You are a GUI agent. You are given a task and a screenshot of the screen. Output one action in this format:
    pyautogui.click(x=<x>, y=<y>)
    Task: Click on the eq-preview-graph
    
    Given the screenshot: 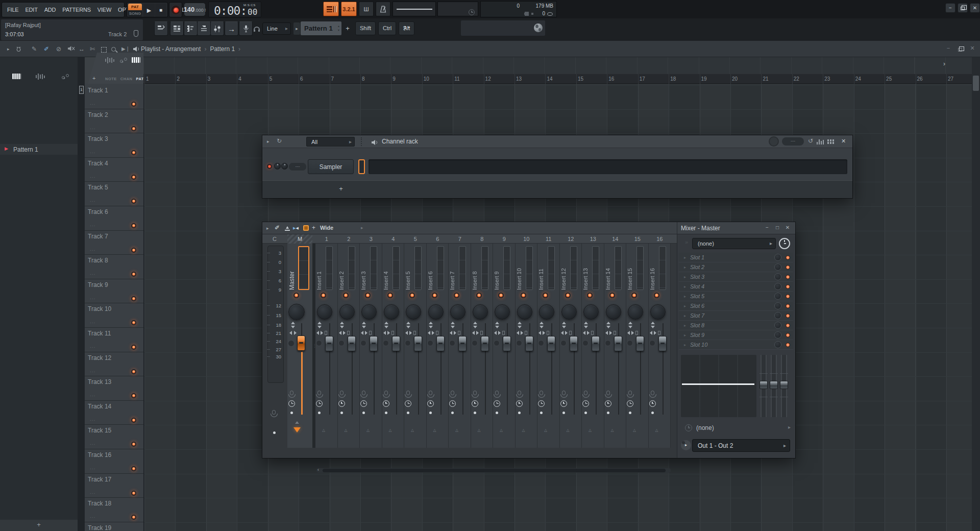 What is the action you would take?
    pyautogui.click(x=719, y=386)
    